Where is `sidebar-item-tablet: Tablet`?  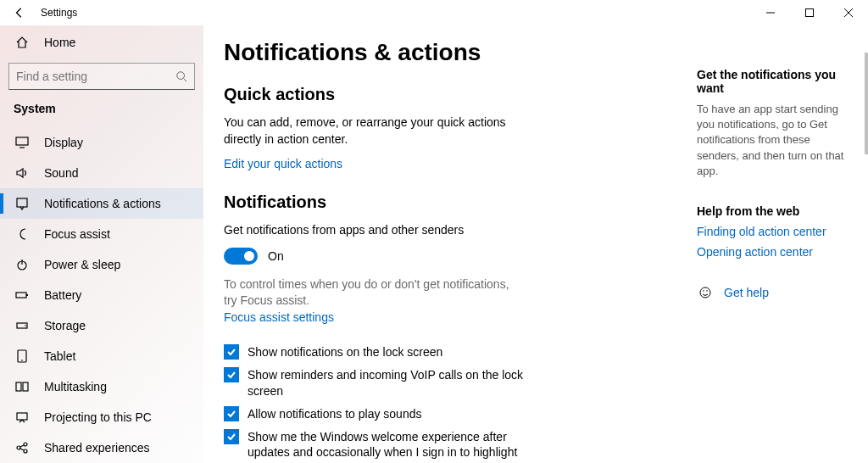 sidebar-item-tablet: Tablet is located at coordinates (102, 356).